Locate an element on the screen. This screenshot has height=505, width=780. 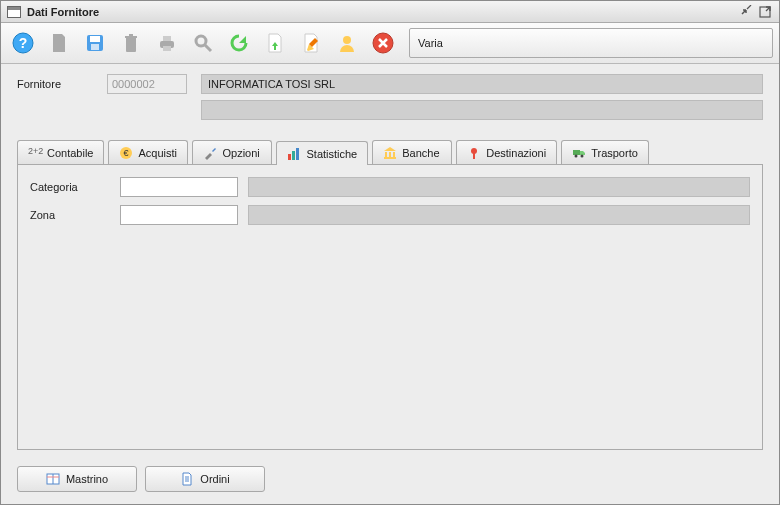
delete-button is located at coordinates (131, 43).